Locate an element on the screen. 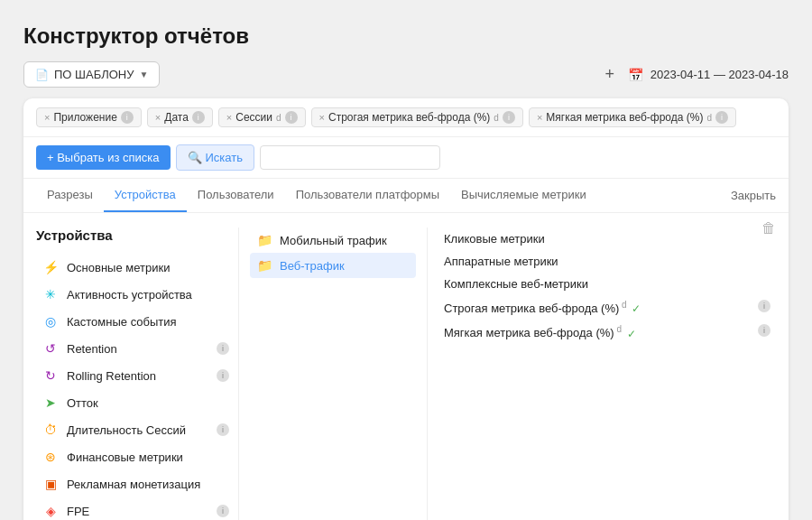  folder-label: Веб-трафик is located at coordinates (312, 265).